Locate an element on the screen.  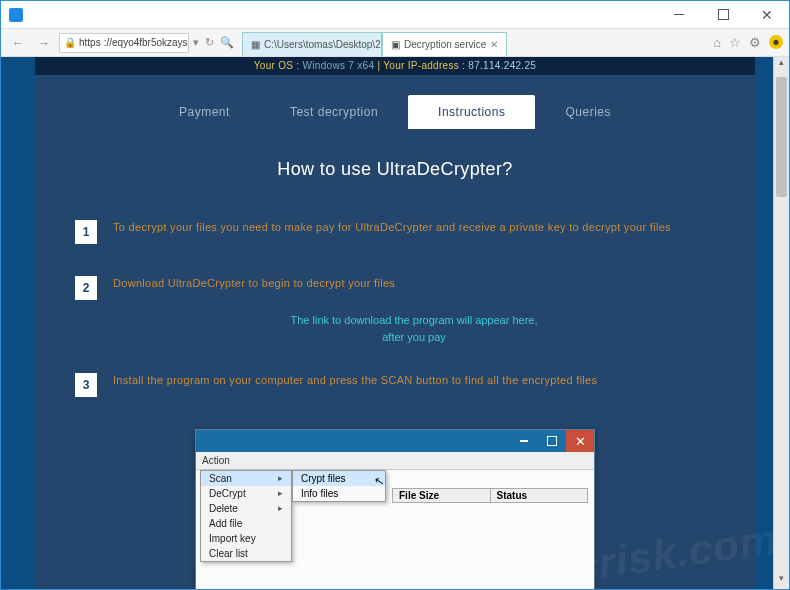
tab-favicon: ▦ is located at coordinates (256, 44).